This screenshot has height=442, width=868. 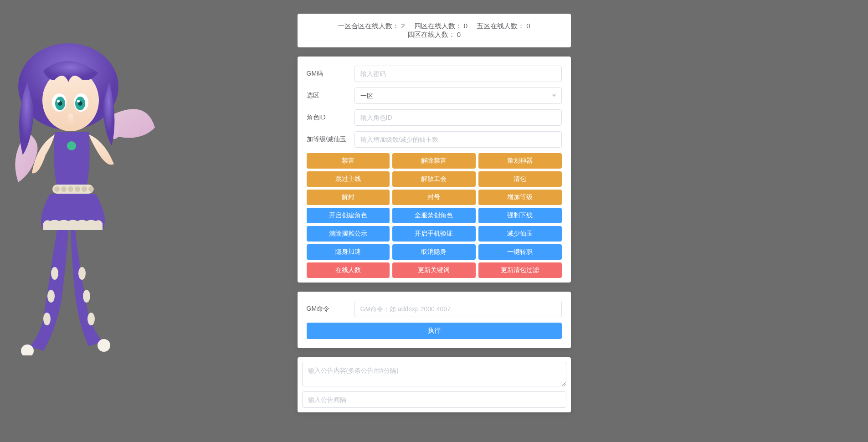 What do you see at coordinates (434, 252) in the screenshot?
I see `cancel-stealth-button: 取消隐身` at bounding box center [434, 252].